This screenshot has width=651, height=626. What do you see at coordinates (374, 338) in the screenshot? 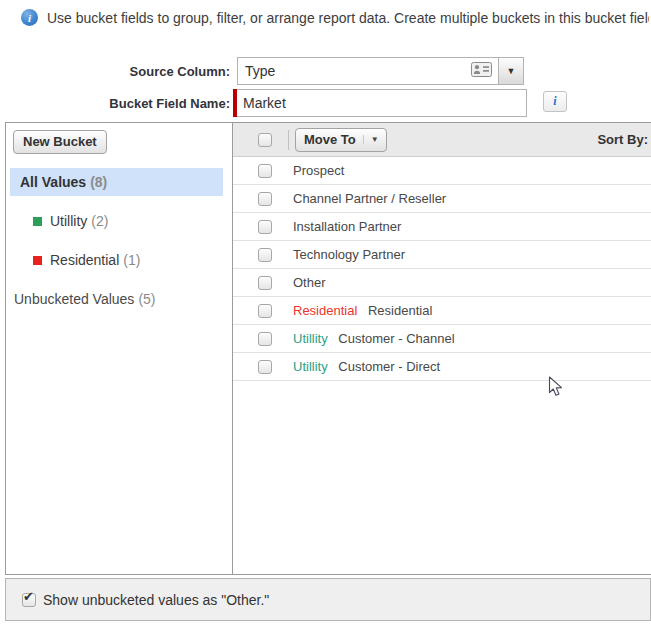
I see `row-text: Utillity Customer - Channel` at bounding box center [374, 338].